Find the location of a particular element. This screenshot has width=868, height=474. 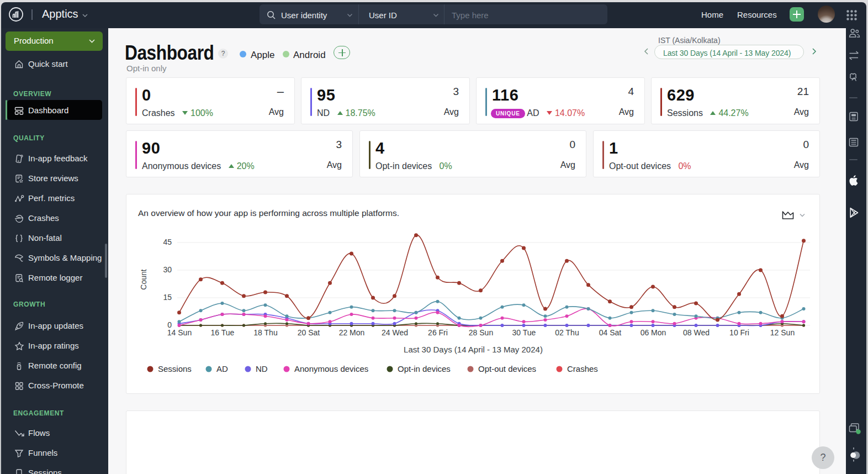

svg-text: 02 Thu is located at coordinates (567, 333).